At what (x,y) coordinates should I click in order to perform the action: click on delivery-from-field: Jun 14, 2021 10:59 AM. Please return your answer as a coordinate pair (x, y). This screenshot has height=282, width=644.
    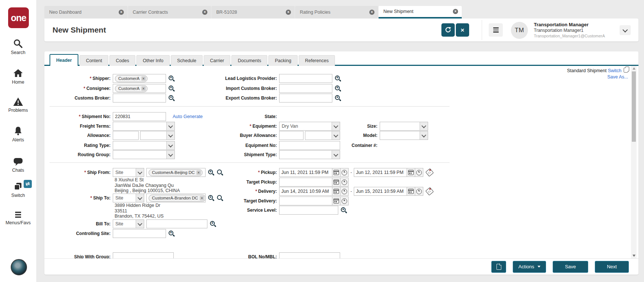
    Looking at the image, I should click on (306, 191).